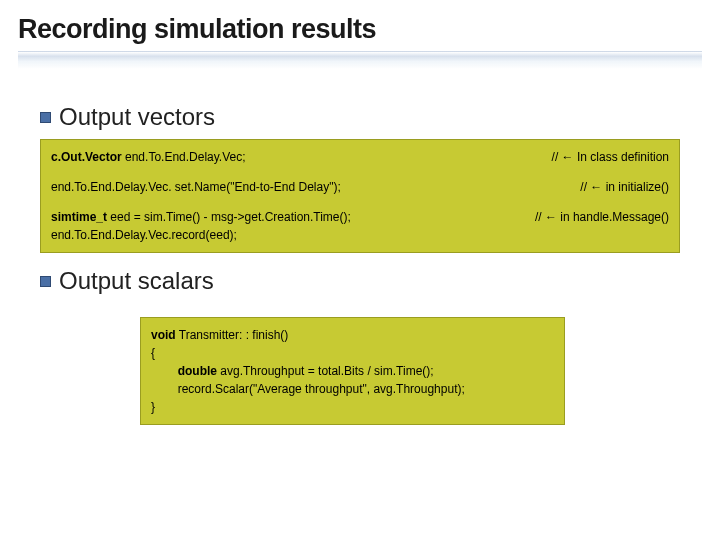 This screenshot has width=720, height=540. I want to click on bullet-output-vectors: Output vectors, so click(360, 117).